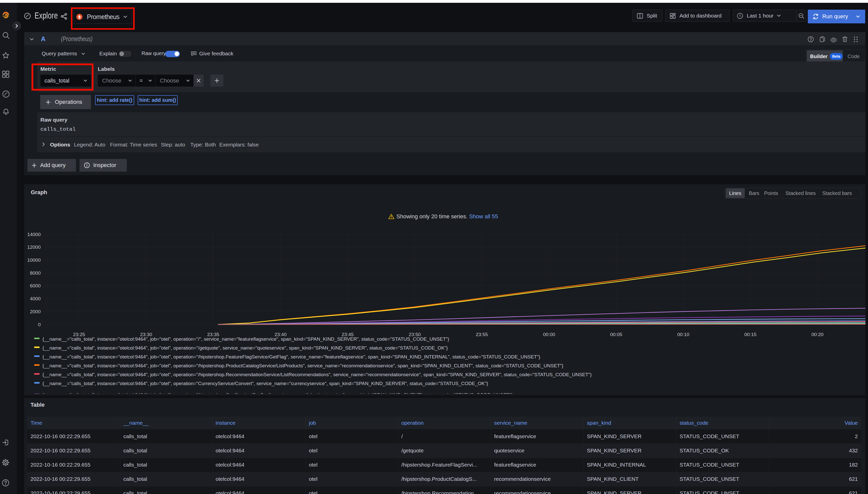 The width and height of the screenshot is (868, 494). I want to click on svg-text: 12000, so click(34, 247).